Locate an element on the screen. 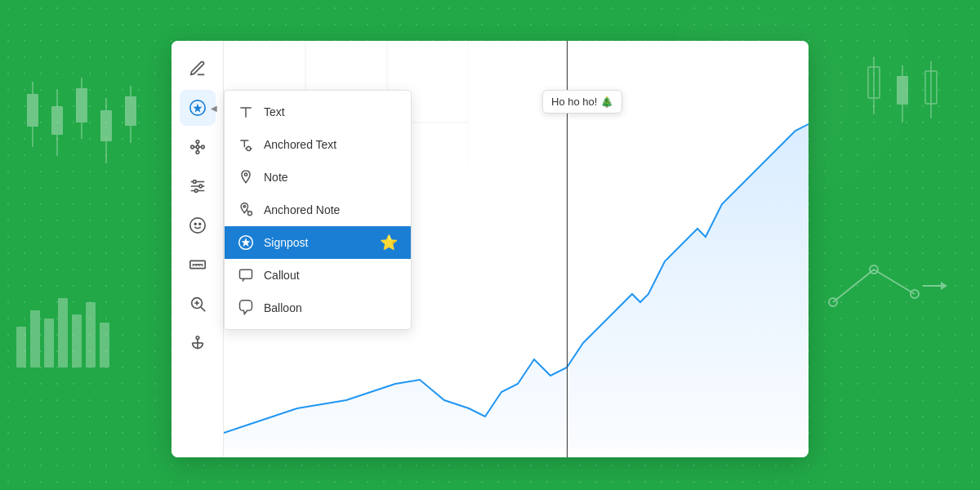 The width and height of the screenshot is (980, 490). anchored-note-icon is located at coordinates (246, 210).